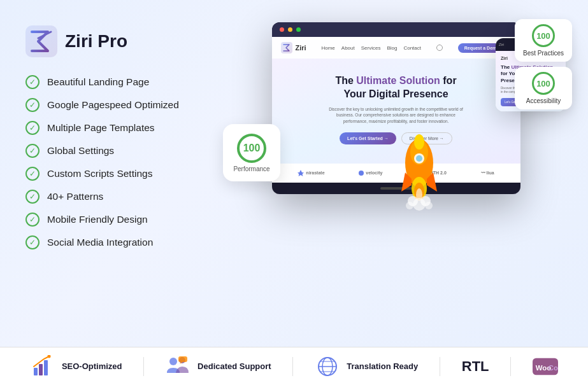 The height and width of the screenshot is (385, 588). Describe the element at coordinates (543, 88) in the screenshot. I see `accessibility-card: 100 Accessibility` at that location.